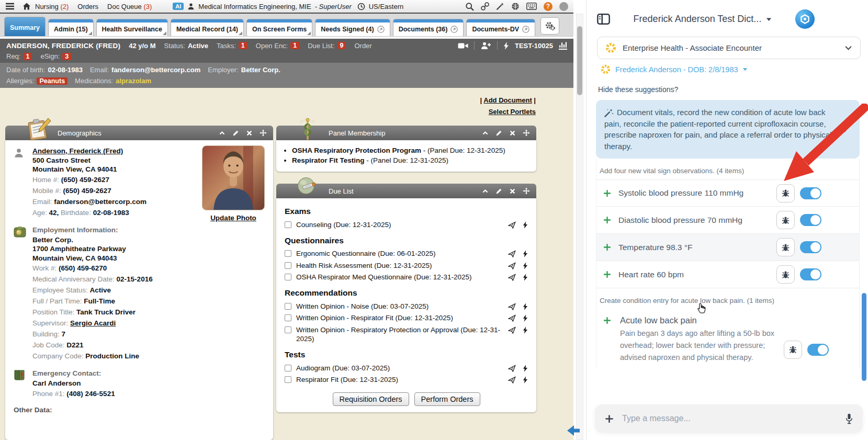  What do you see at coordinates (728, 129) in the screenshot?
I see `suggestion-summary-card: Document vitals, record the new conditio…` at bounding box center [728, 129].